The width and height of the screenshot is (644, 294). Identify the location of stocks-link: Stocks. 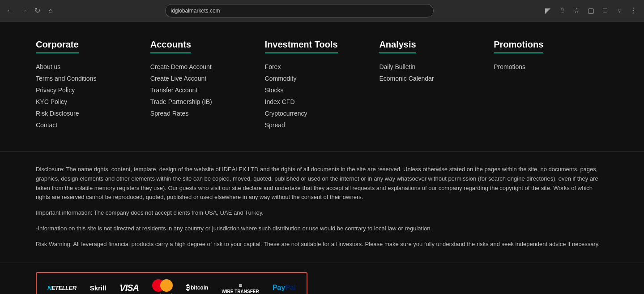
(274, 90).